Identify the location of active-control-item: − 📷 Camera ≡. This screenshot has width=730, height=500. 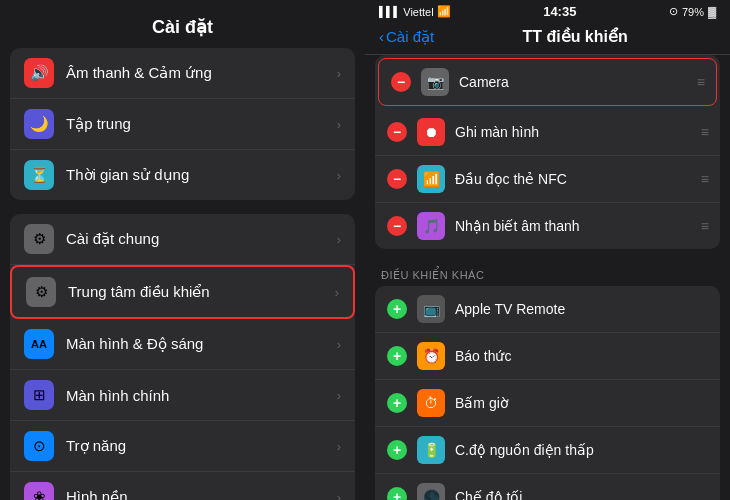
(548, 82).